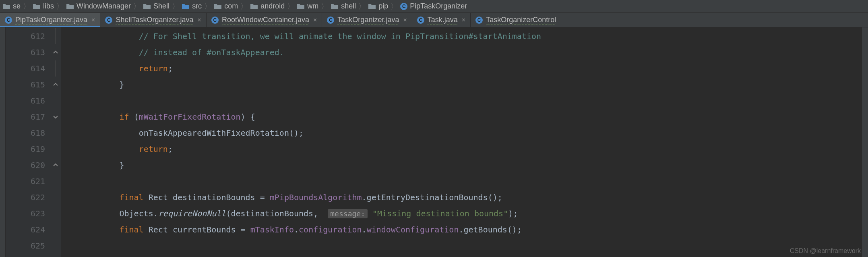 This screenshot has width=868, height=257. I want to click on code-line: // For Shell transition, we will animate…, so click(461, 36).